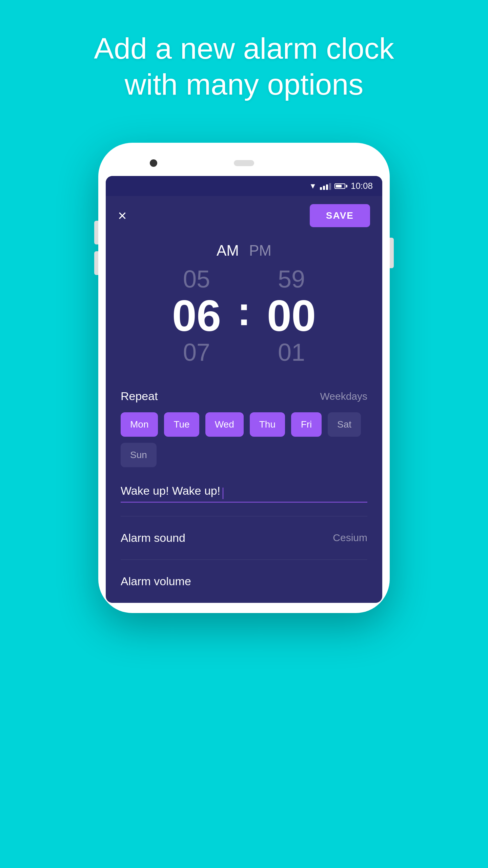 The height and width of the screenshot is (868, 488). Describe the element at coordinates (170, 491) in the screenshot. I see `alarm-label-text: Wake up! Wake up!` at that location.